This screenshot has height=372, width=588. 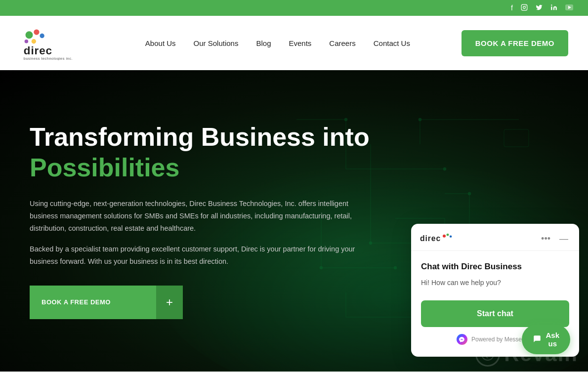 I want to click on youtube-icon, so click(x=569, y=8).